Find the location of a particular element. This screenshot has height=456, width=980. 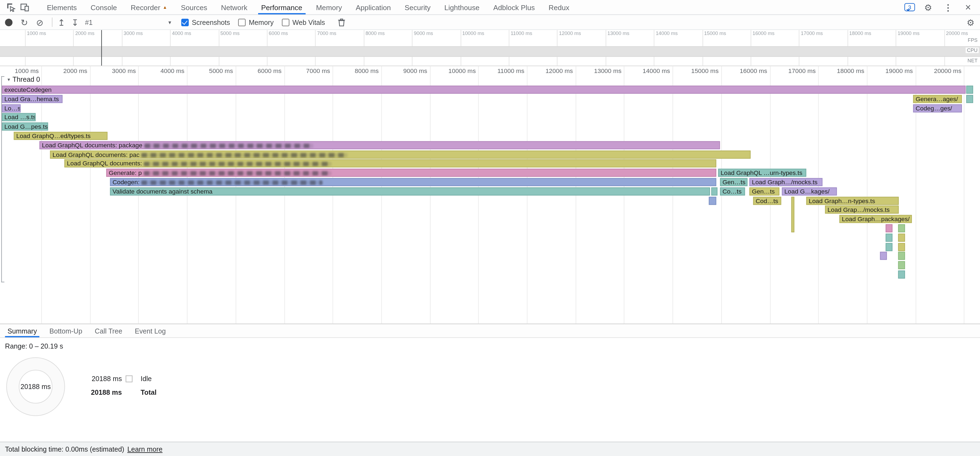

flame-bar: Load …s.ts is located at coordinates (19, 117).